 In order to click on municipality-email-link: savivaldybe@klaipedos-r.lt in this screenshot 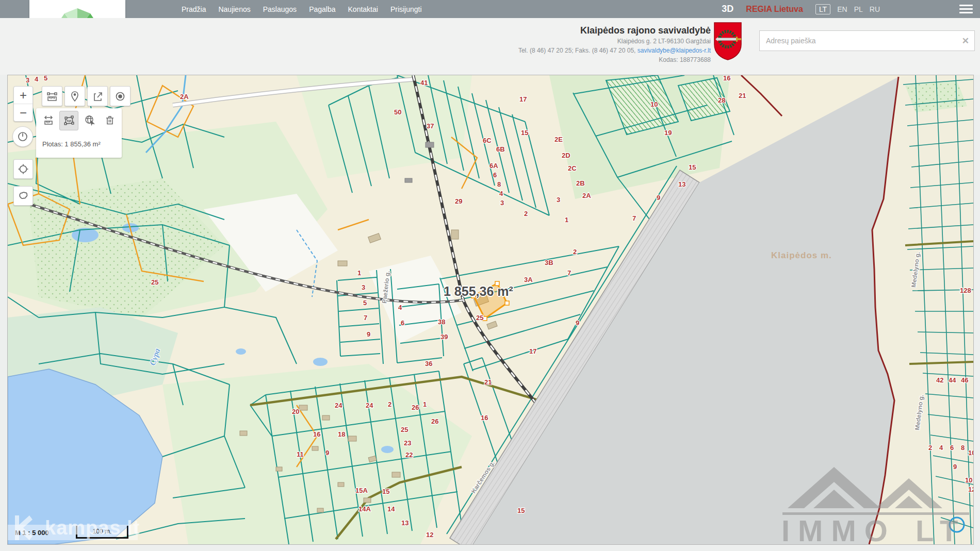, I will do `click(674, 51)`.